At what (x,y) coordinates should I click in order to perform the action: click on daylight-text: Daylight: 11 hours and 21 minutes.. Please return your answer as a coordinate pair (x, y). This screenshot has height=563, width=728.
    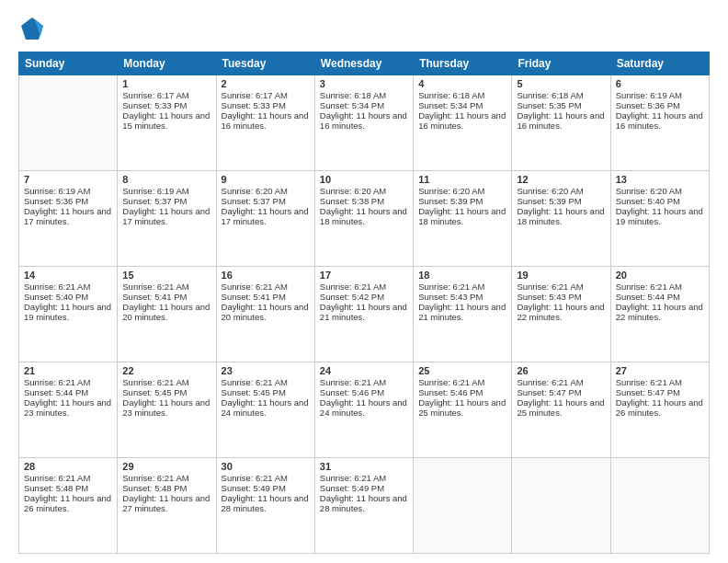
    Looking at the image, I should click on (462, 312).